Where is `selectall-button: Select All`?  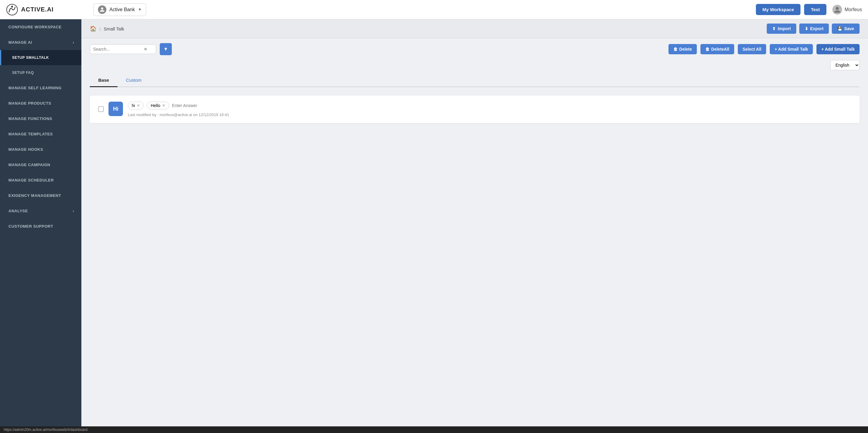
selectall-button: Select All is located at coordinates (752, 49).